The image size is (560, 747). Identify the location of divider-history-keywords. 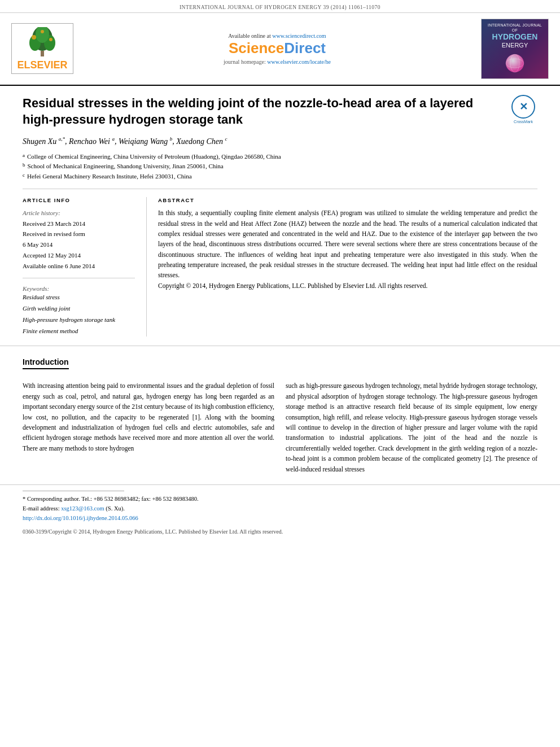
(79, 278).